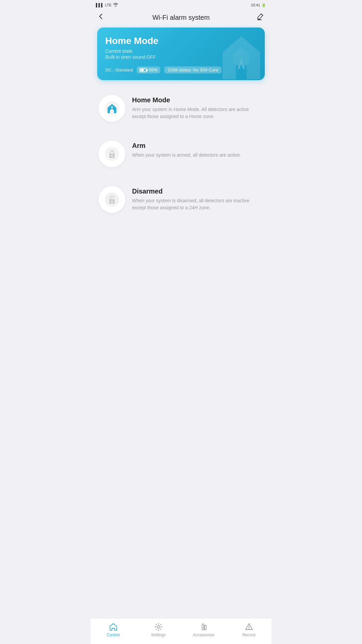 The image size is (362, 644). What do you see at coordinates (103, 17) in the screenshot?
I see `back-button` at bounding box center [103, 17].